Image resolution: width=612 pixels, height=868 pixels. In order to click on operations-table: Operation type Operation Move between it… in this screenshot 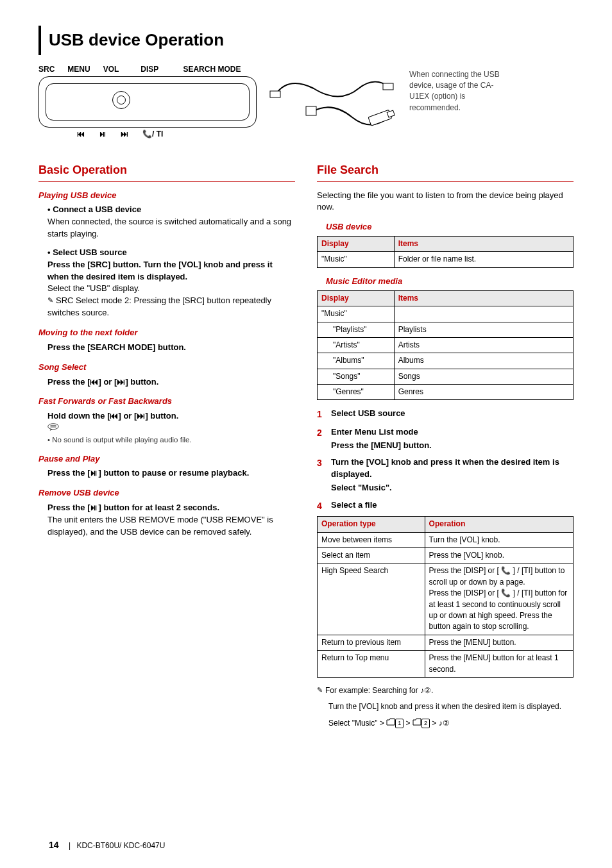, I will do `click(445, 597)`.